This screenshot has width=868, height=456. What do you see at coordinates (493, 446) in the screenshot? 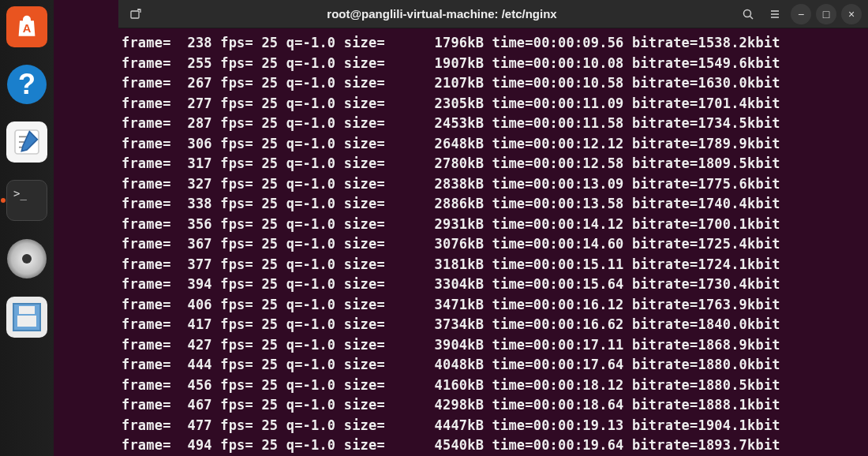
I see `terminal-line: frame= 494 fps= 25 q=-1.0 size= 4540kB t…` at bounding box center [493, 446].